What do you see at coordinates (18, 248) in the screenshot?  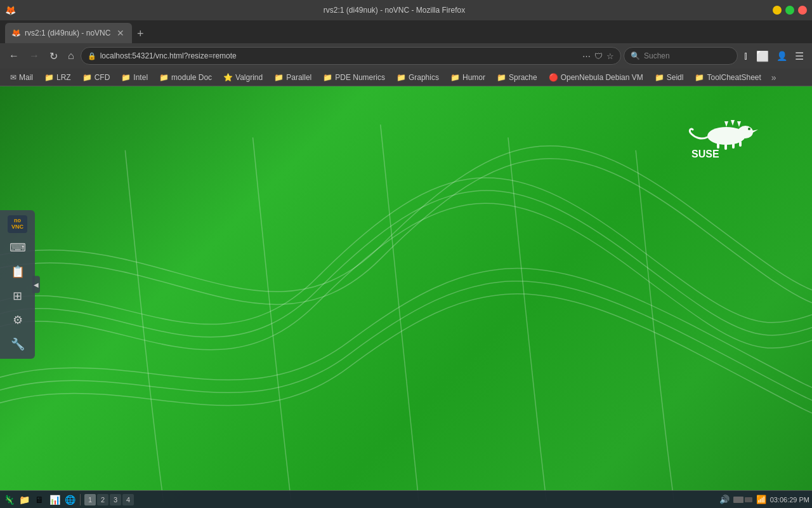 I see `novnc-keyboard-button: ⌨` at bounding box center [18, 248].